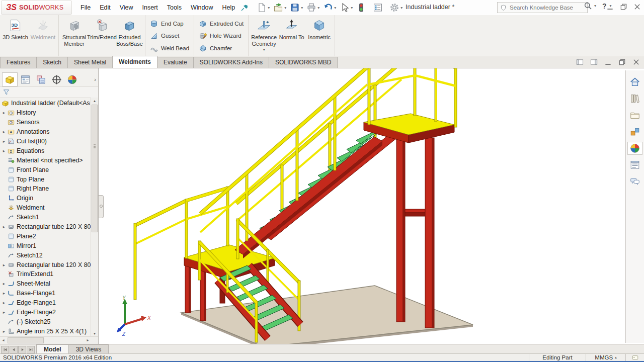 This screenshot has height=362, width=644. What do you see at coordinates (45, 132) in the screenshot?
I see `tree-item: ▸ Annotations` at bounding box center [45, 132].